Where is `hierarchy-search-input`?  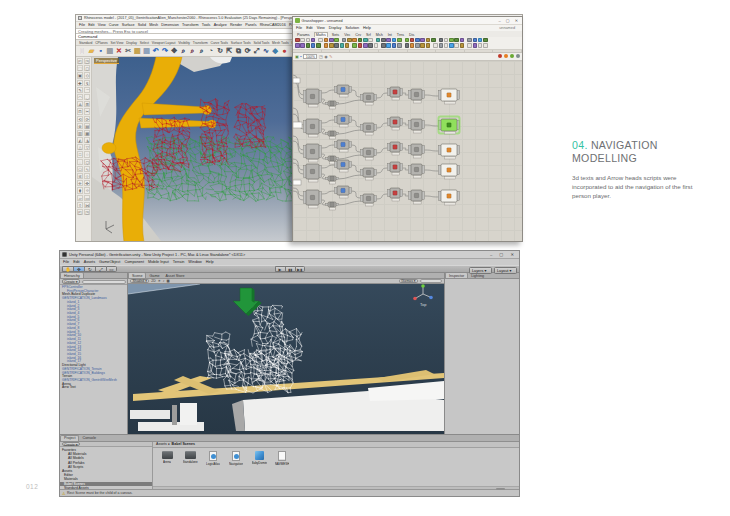
hierarchy-search-input is located at coordinates (104, 282).